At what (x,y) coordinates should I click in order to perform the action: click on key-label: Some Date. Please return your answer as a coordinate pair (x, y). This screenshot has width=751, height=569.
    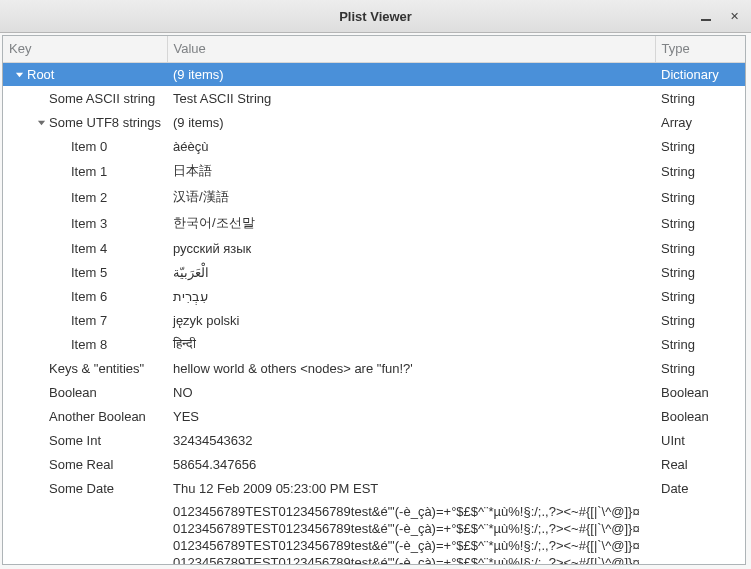
    Looking at the image, I should click on (82, 488).